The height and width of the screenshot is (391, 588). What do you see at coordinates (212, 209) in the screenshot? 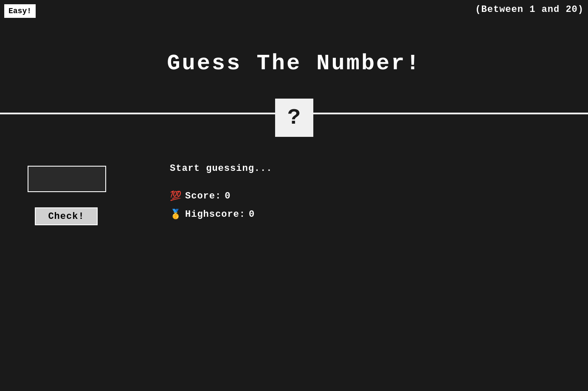
I see `score-area: 💯 Score: 0 🥇 Highscore: 0` at bounding box center [212, 209].